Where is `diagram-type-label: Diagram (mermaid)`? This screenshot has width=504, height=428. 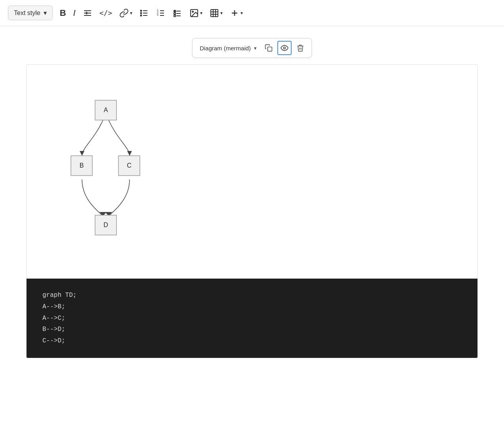 diagram-type-label: Diagram (mermaid) is located at coordinates (225, 48).